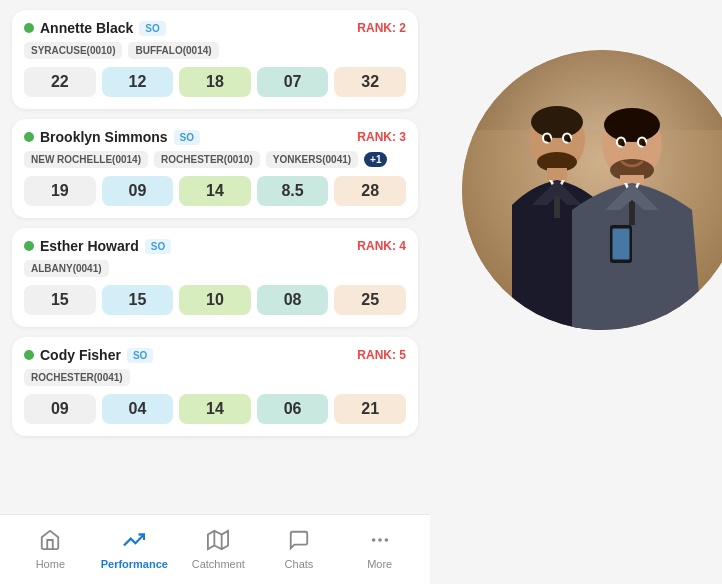  What do you see at coordinates (80, 355) in the screenshot?
I see `agent-name: Cody Fisher` at bounding box center [80, 355].